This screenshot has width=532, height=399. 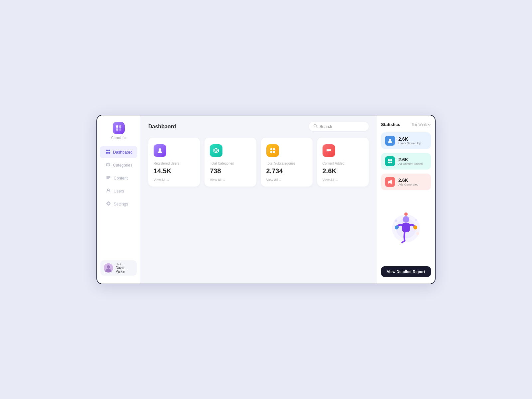 I want to click on stat-card-content-added: Content Added 2.6K View All →, so click(x=343, y=162).